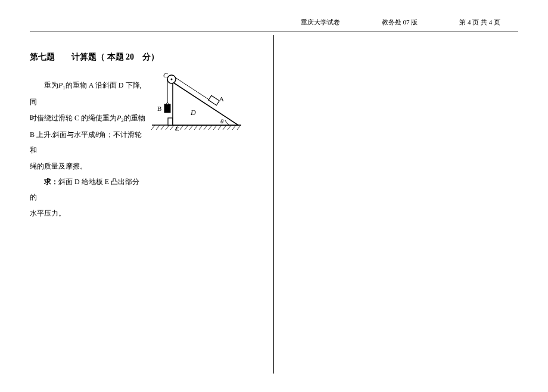  Describe the element at coordinates (88, 94) in the screenshot. I see `question-line-1: 重为P1的重物 A 沿斜面 D 下降,同` at that location.